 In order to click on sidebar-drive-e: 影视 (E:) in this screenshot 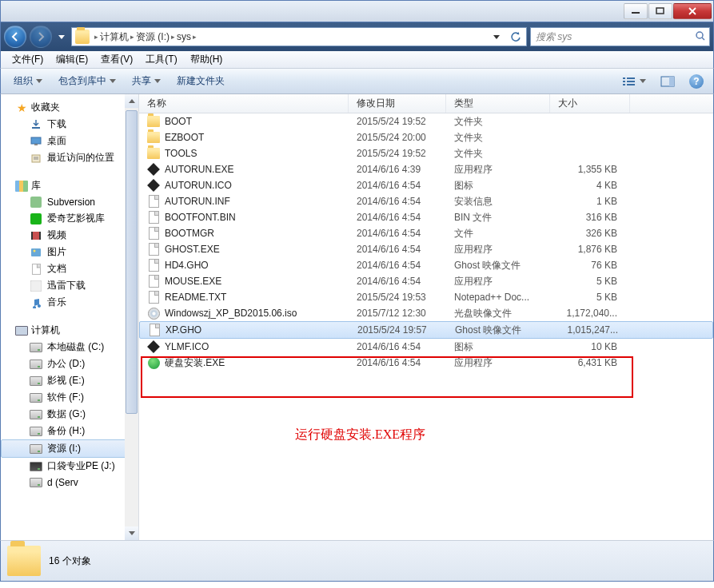, I will do `click(70, 380)`.